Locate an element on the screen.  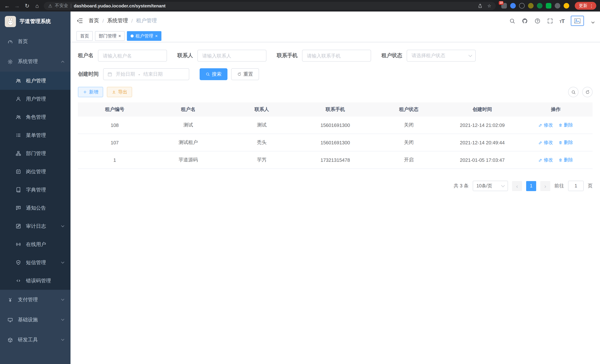
pencil-icon is located at coordinates (541, 143).